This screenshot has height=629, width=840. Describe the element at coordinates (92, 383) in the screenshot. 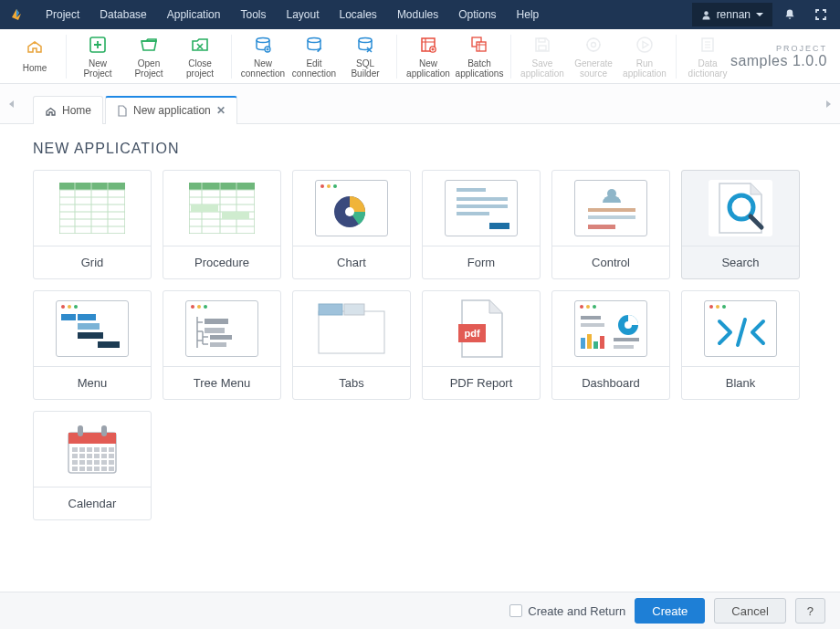

I see `app-label: Menu` at that location.